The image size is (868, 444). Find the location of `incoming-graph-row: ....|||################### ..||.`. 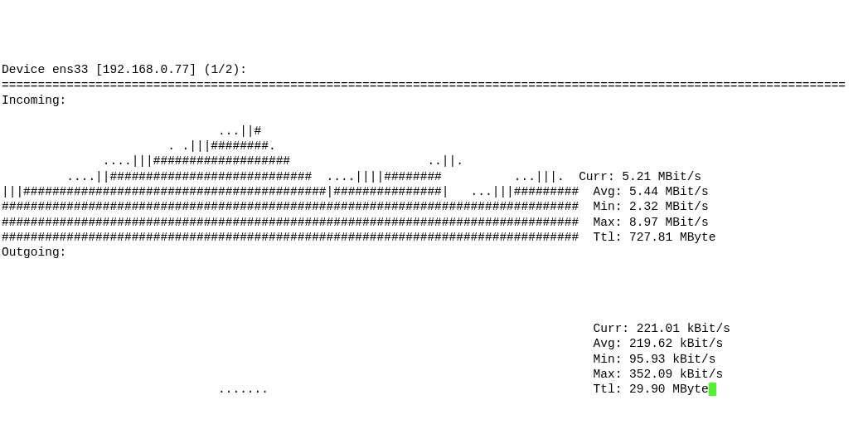

incoming-graph-row: ....|||################### ..||. is located at coordinates (232, 161).